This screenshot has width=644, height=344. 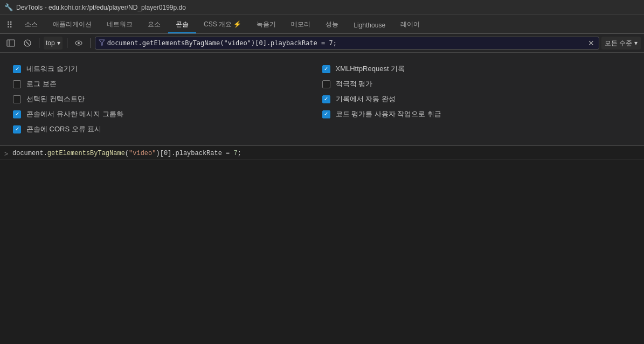 I want to click on label-eager-eval: 적극적 평가, so click(x=355, y=84).